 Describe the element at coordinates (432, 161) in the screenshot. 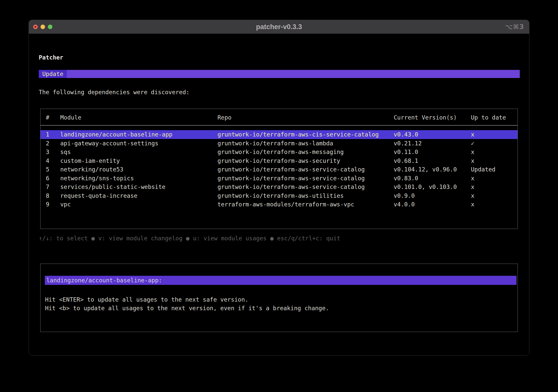

I see `row-versions: v0.68.1` at that location.